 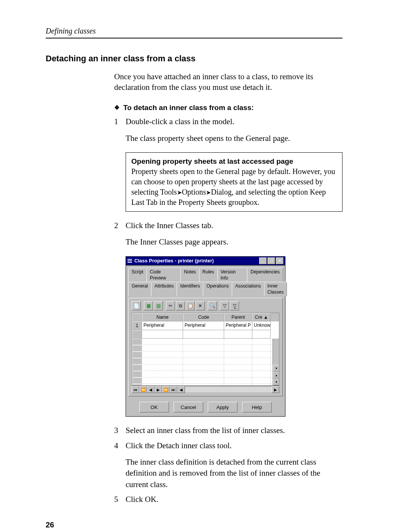 What do you see at coordinates (206, 362) in the screenshot?
I see `grid-empty-area: ▾ ▴ ▾` at bounding box center [206, 362].